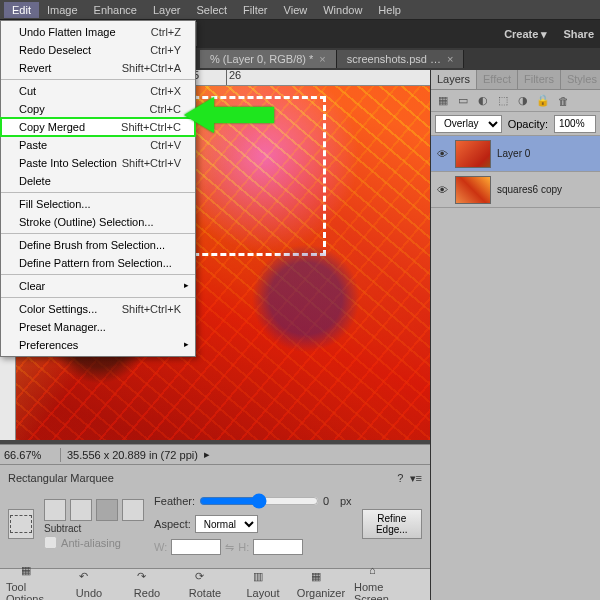 The width and height of the screenshot is (600, 600). What do you see at coordinates (98, 263) in the screenshot?
I see `menu-item-define-pattern-from-selection-: Define Pattern from Selection...` at bounding box center [98, 263].